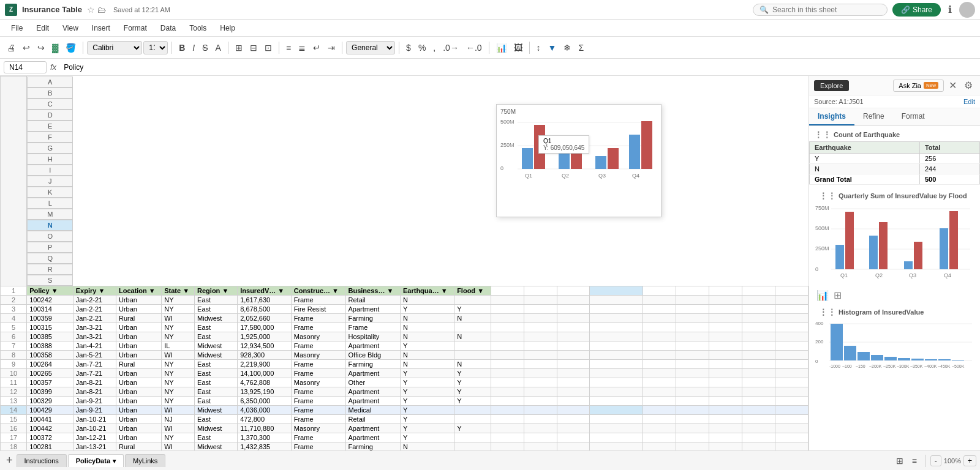 The width and height of the screenshot is (980, 470). I want to click on menu-file: File, so click(17, 28).